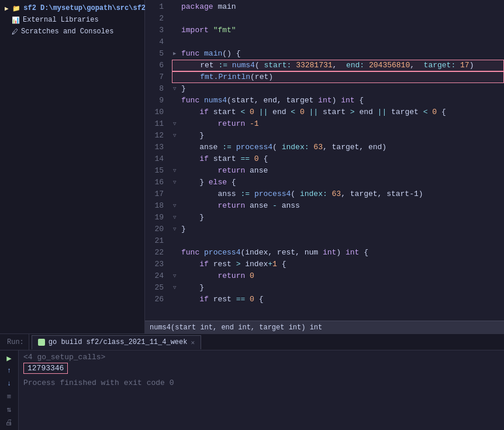  What do you see at coordinates (9, 397) in the screenshot?
I see `run-layout-button: ≡` at bounding box center [9, 397].